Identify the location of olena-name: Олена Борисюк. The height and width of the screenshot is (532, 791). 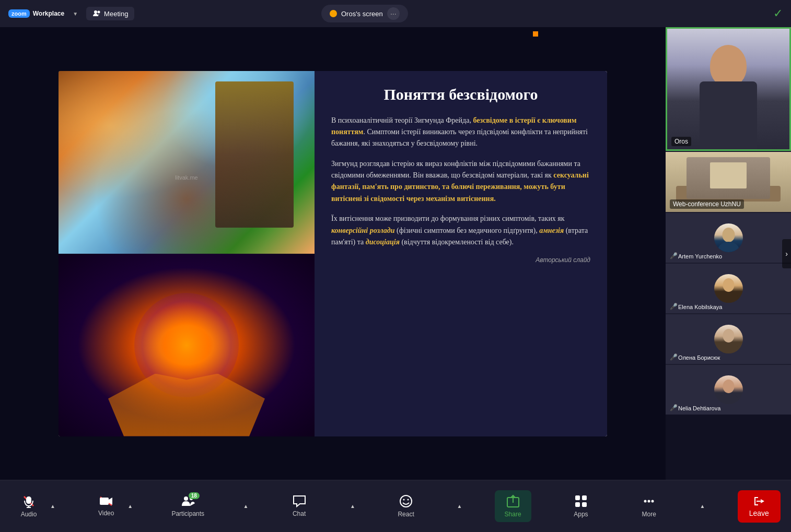
(699, 358).